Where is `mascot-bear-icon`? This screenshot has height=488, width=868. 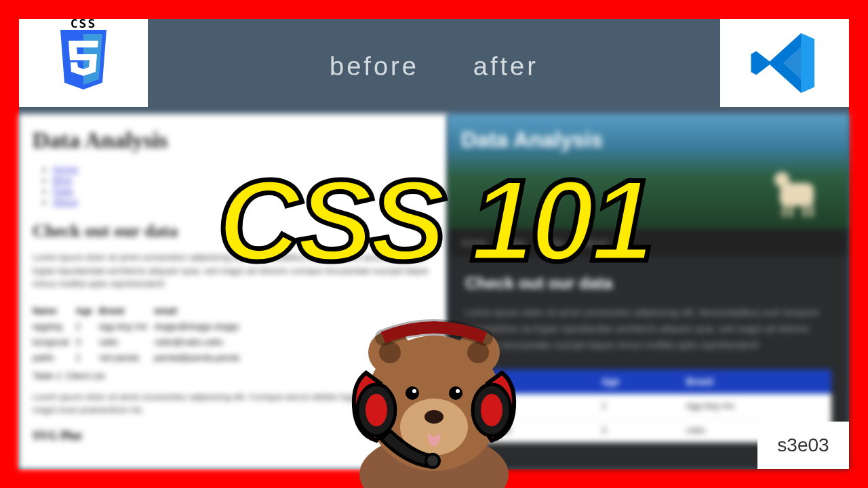 mascot-bear-icon is located at coordinates (434, 386).